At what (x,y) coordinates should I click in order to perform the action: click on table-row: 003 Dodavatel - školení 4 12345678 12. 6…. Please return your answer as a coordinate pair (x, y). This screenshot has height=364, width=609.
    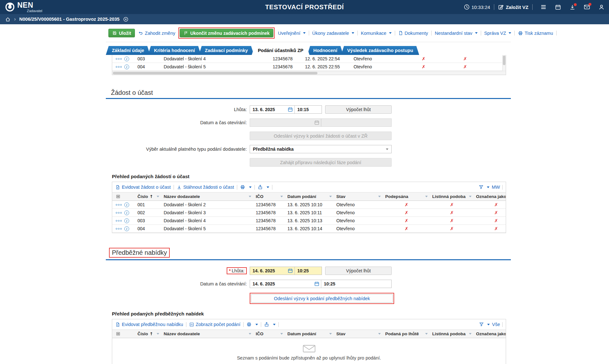
    Looking at the image, I should click on (309, 59).